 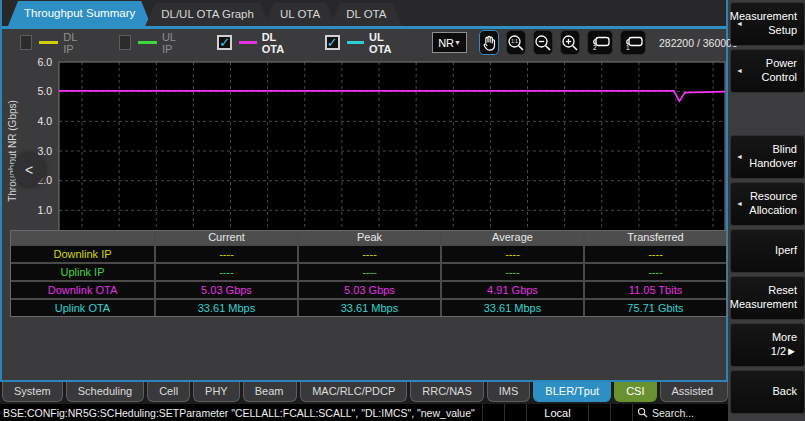 I want to click on svg-text: 5.0, so click(x=44, y=91).